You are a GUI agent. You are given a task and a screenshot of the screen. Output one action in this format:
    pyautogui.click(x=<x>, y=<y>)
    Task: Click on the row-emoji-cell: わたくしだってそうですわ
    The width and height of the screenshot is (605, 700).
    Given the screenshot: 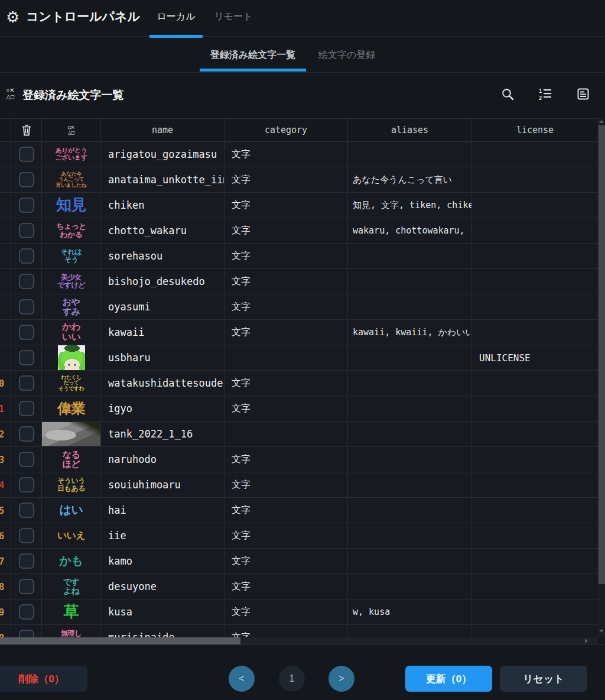 What is the action you would take?
    pyautogui.click(x=71, y=383)
    